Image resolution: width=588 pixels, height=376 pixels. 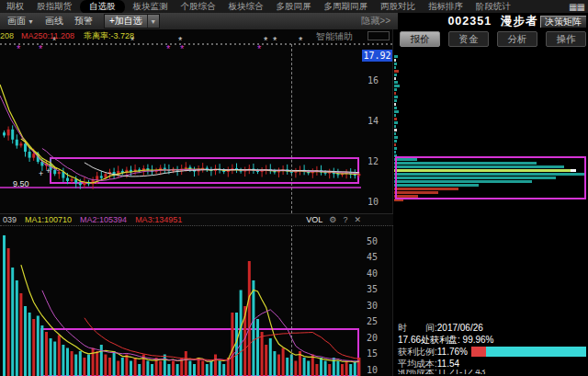 What do you see at coordinates (153, 21) in the screenshot?
I see `add-watchlist-dropdown: ▼` at bounding box center [153, 21].